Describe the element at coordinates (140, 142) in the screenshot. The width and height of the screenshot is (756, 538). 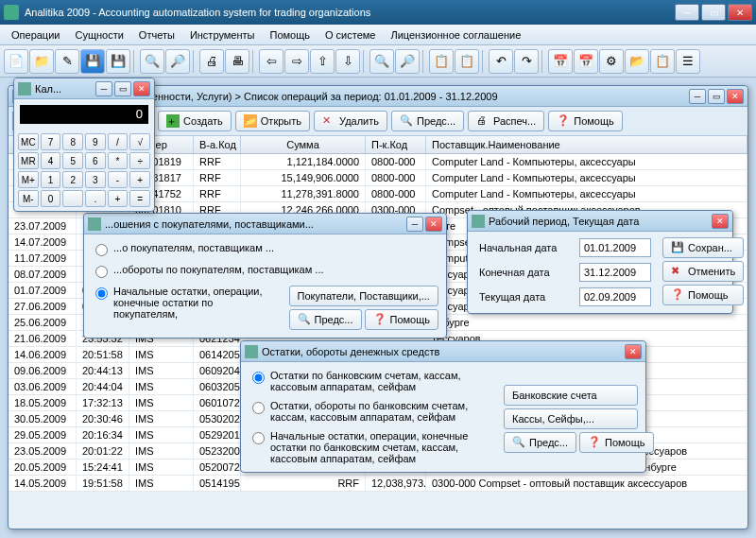
I see `calc-key-√: √` at that location.